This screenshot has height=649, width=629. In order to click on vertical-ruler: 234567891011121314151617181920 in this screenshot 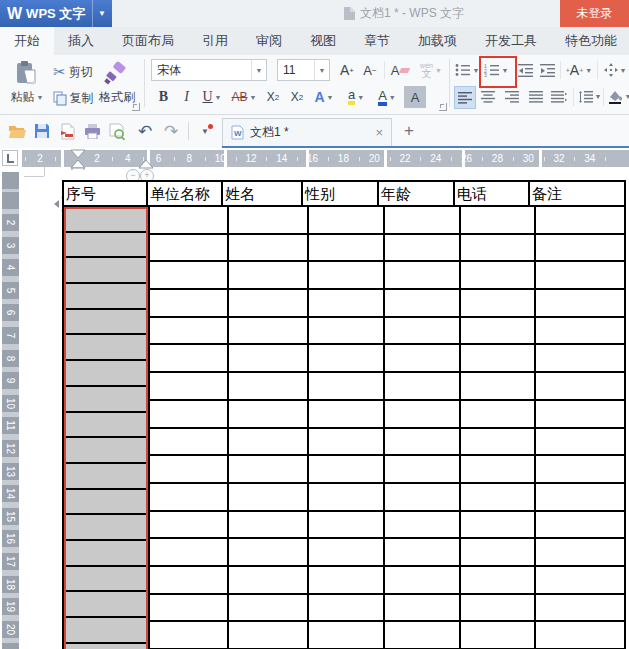, I will do `click(10, 410)`.